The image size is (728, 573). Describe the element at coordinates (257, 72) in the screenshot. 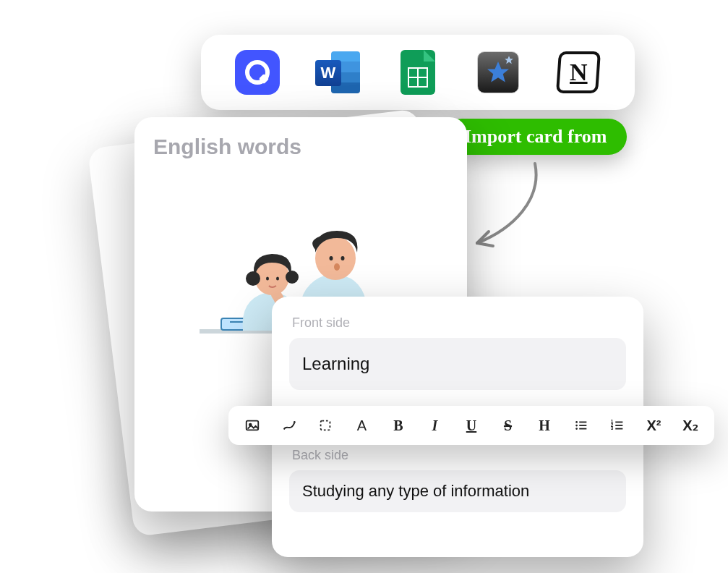

I see `import-source-quizlet` at that location.